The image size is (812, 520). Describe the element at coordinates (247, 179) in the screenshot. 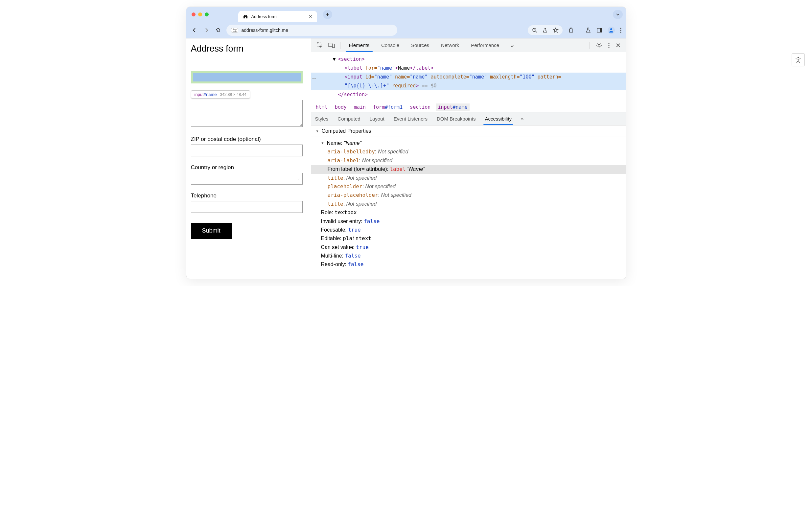

I see `country-select: ⌄` at that location.